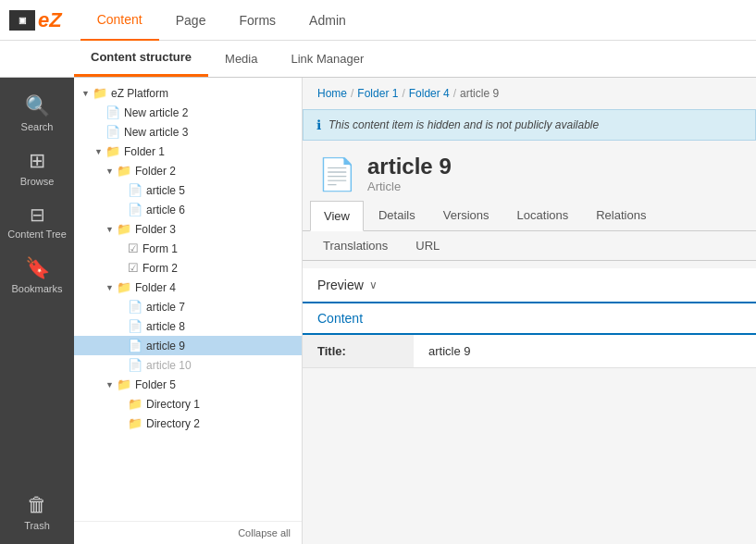  What do you see at coordinates (378, 93) in the screenshot?
I see `breadcrumb-folder1: Folder 1` at bounding box center [378, 93].